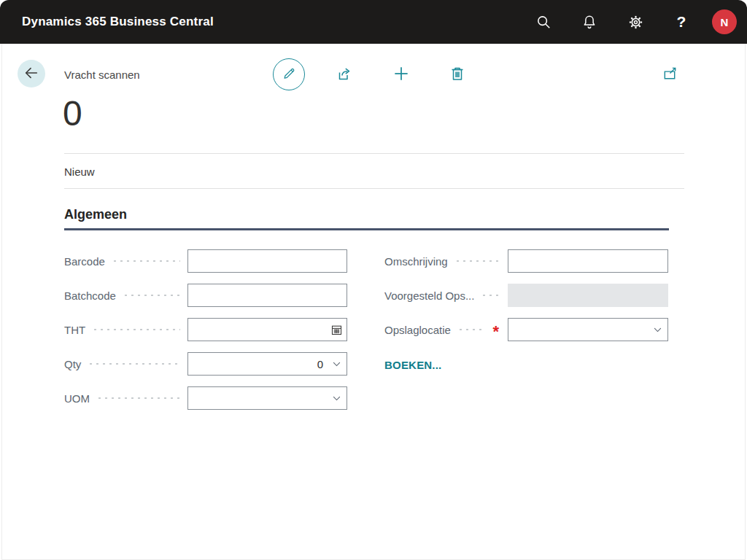 This screenshot has width=747, height=560. What do you see at coordinates (336, 330) in the screenshot?
I see `calendar-icon` at bounding box center [336, 330].